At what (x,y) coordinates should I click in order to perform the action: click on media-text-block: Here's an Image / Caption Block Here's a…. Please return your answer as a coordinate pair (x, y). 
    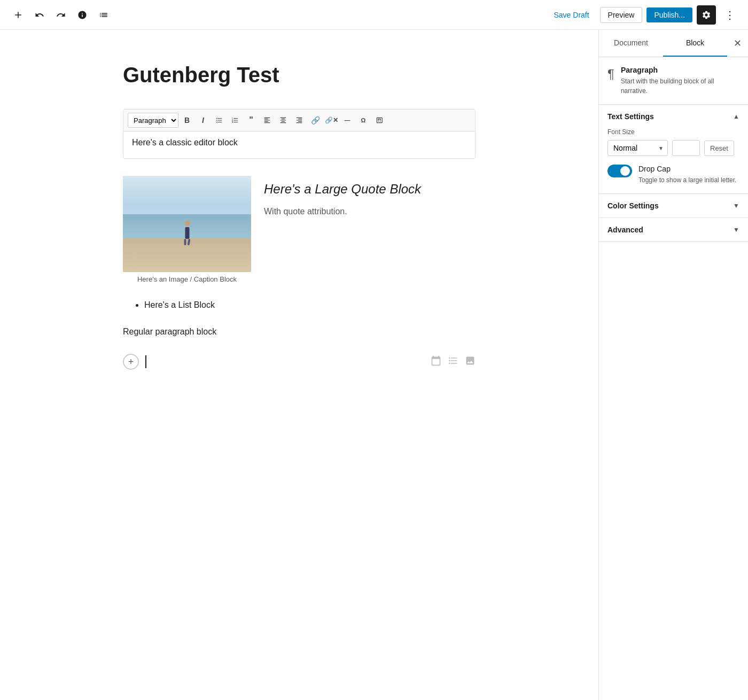
    Looking at the image, I should click on (299, 230).